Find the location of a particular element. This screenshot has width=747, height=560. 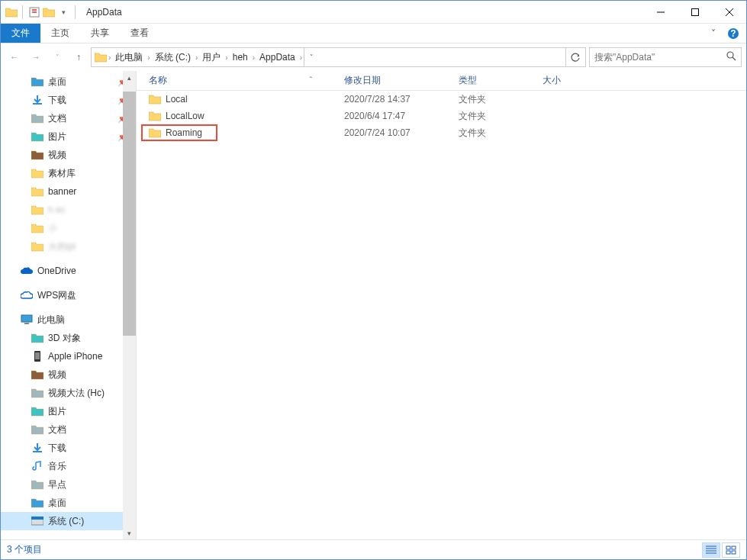

tree-wps: WPS网盘 is located at coordinates (69, 295).